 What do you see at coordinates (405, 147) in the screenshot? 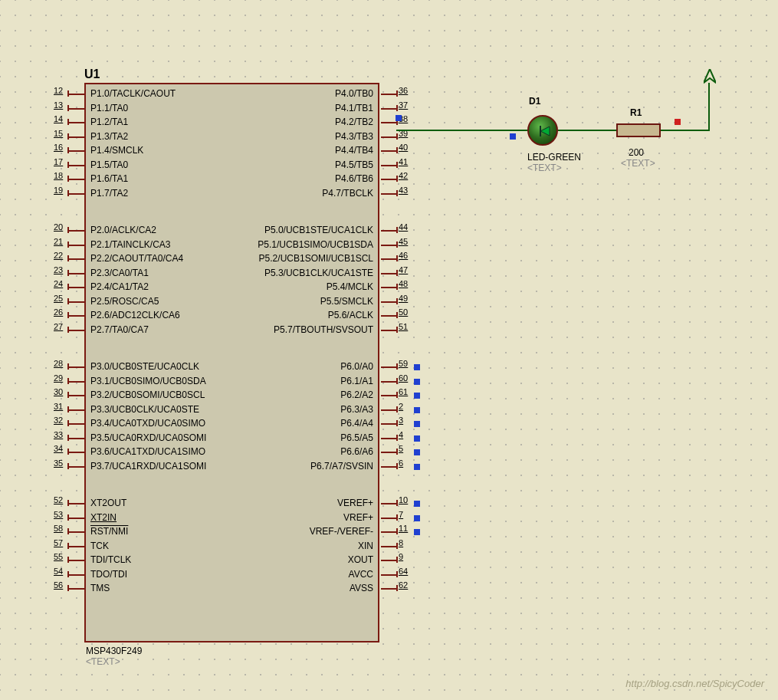
I see `pin-number: 40` at bounding box center [405, 147].